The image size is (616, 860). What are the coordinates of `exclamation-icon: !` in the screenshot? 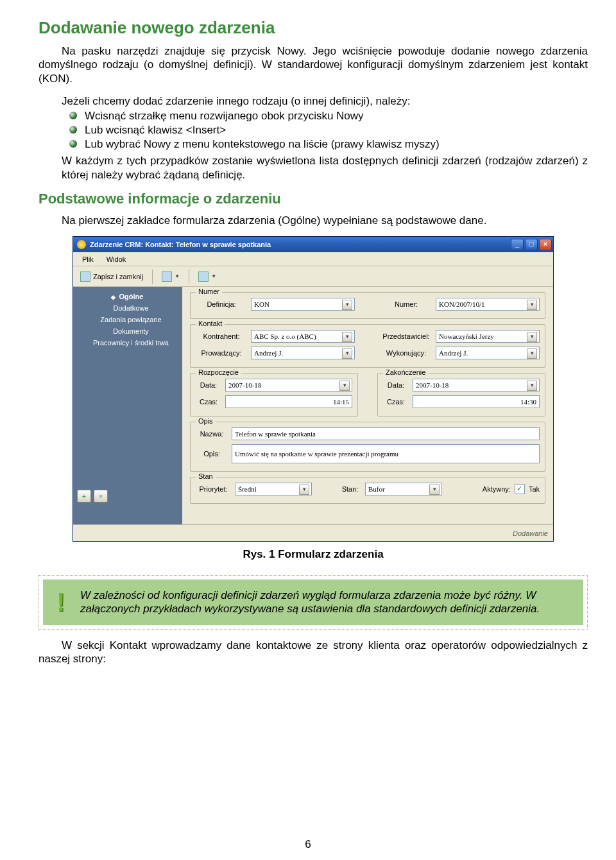 It's located at (61, 602).